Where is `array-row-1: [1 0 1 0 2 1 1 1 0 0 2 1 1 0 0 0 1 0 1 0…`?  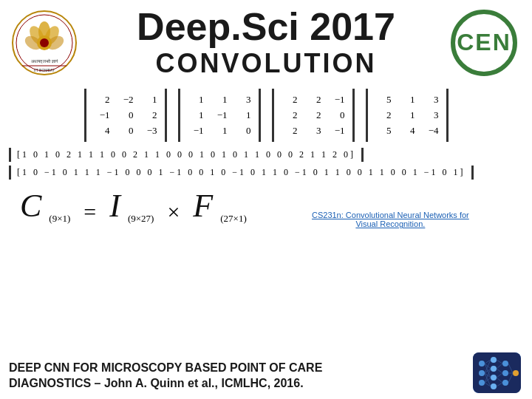 array-row-1: [1 0 1 0 2 1 1 1 0 0 2 1 1 0 0 0 1 0 1 0… is located at coordinates (266, 155).